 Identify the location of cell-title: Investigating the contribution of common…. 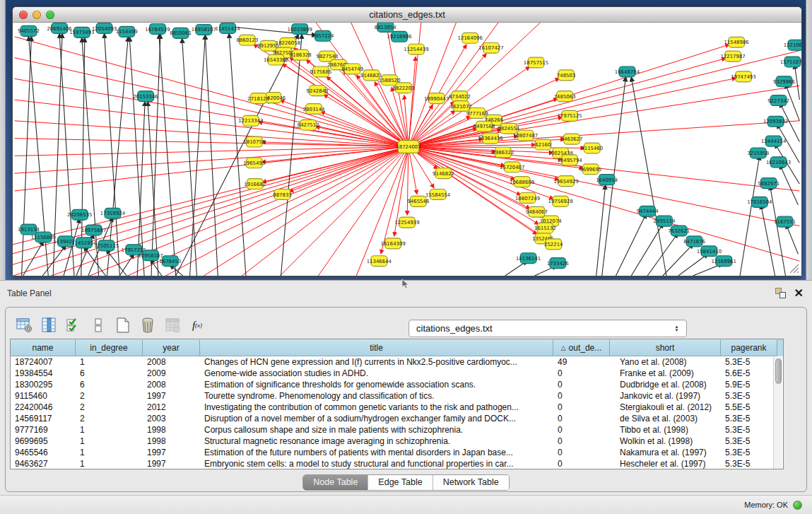
(377, 407).